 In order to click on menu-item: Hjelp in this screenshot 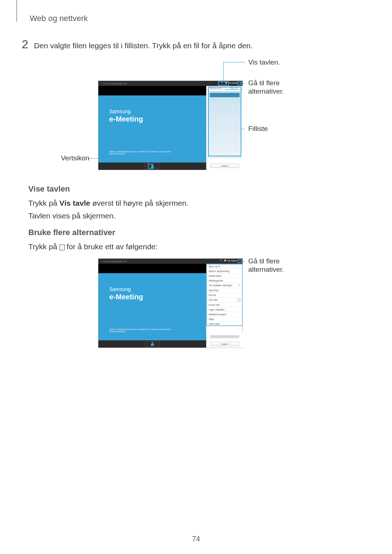, I will do `click(224, 319)`.